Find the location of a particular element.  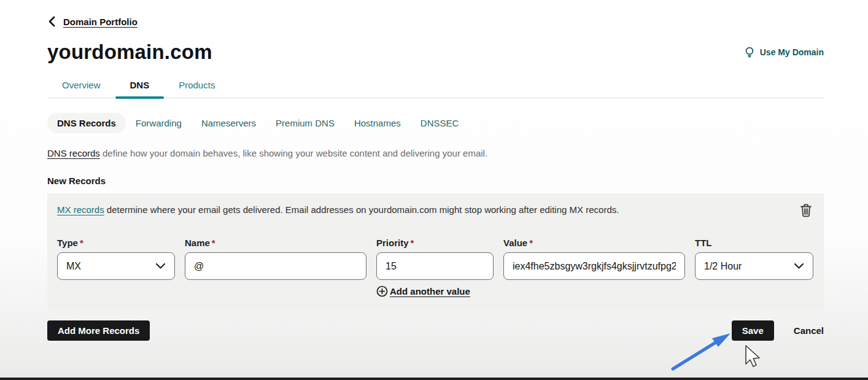

record-form: Type* MX Name* is located at coordinates (436, 268).